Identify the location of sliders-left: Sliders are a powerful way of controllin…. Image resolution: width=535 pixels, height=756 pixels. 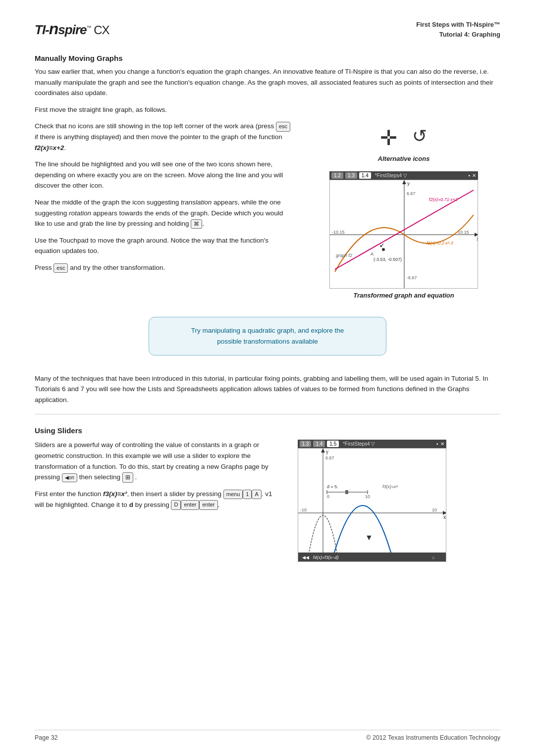
(159, 501).